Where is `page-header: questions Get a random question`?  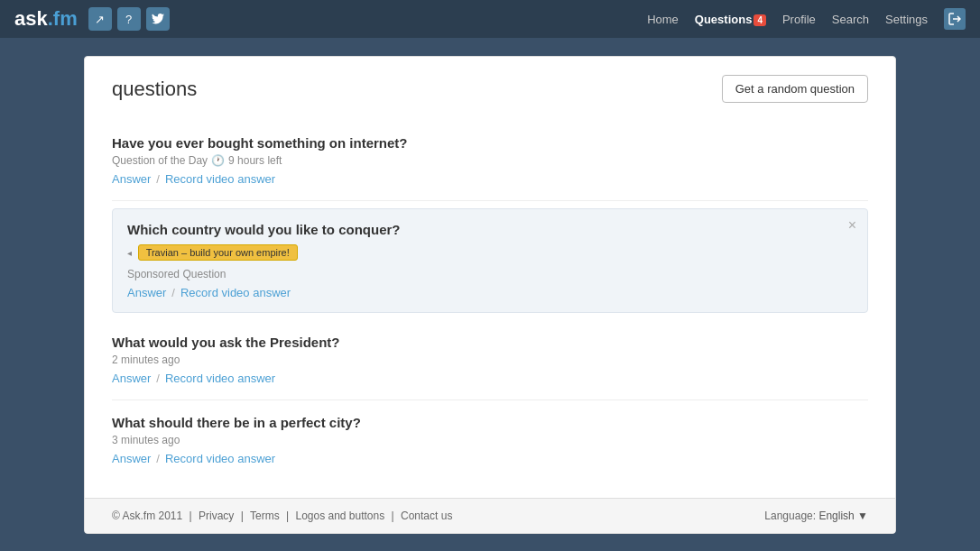 page-header: questions Get a random question is located at coordinates (490, 88).